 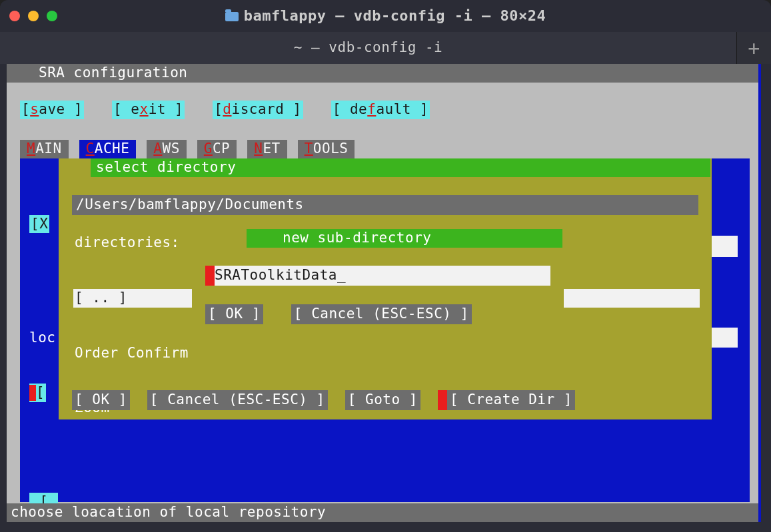 I want to click on exit-button: [ exit ], so click(x=148, y=110).